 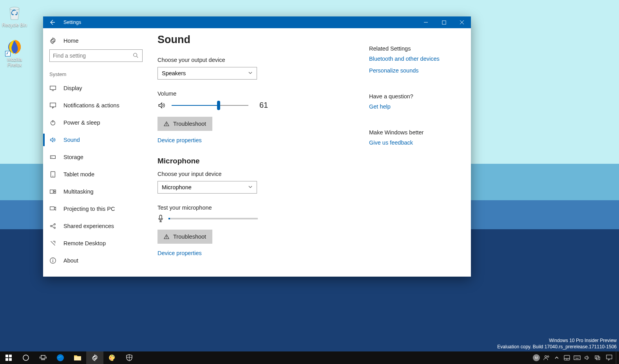 I want to click on back-button, so click(x=52, y=22).